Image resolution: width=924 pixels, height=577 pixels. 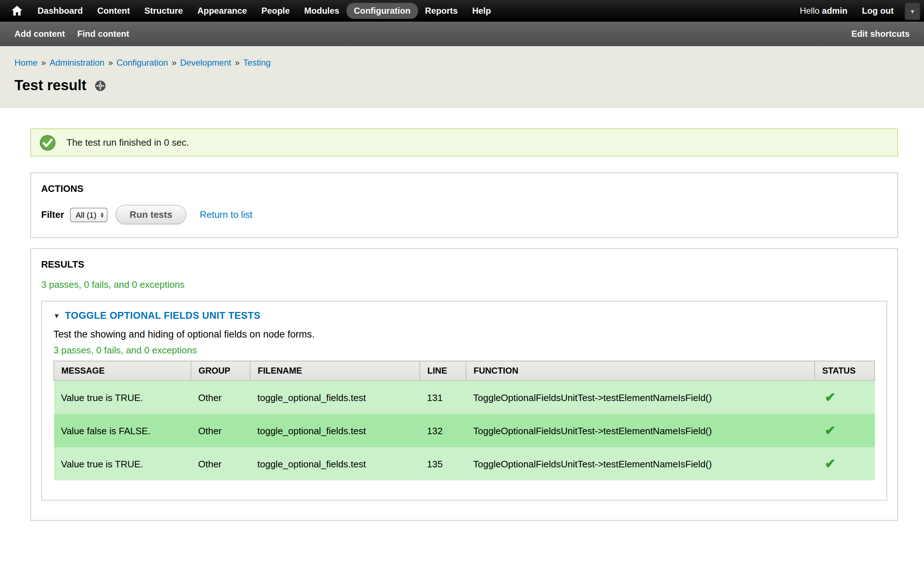 I want to click on breadcrumb-link-home: Home, so click(x=26, y=63).